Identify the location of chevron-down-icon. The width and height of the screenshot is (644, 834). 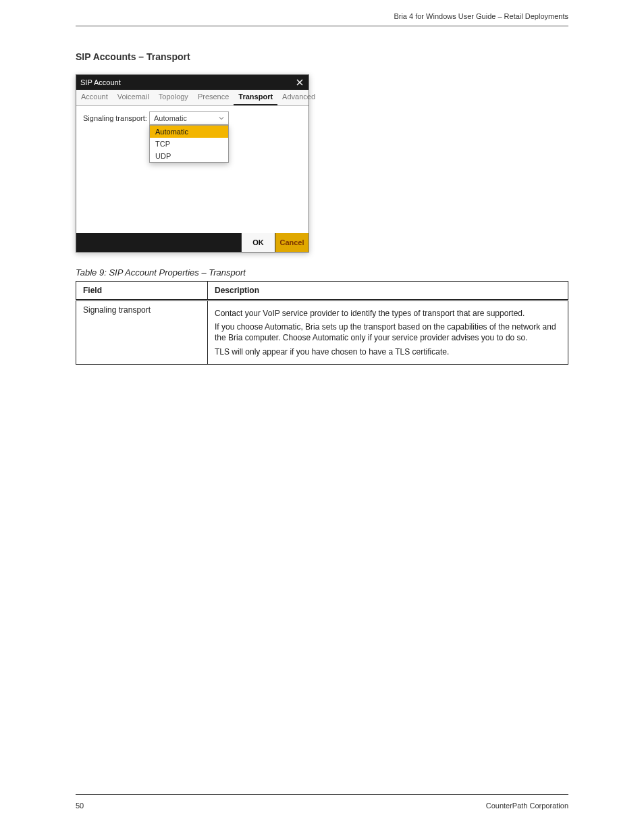
(221, 118).